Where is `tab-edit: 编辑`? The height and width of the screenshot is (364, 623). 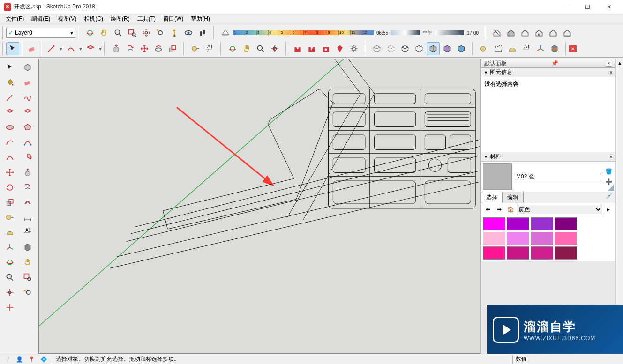
tab-edit: 编辑 is located at coordinates (513, 197).